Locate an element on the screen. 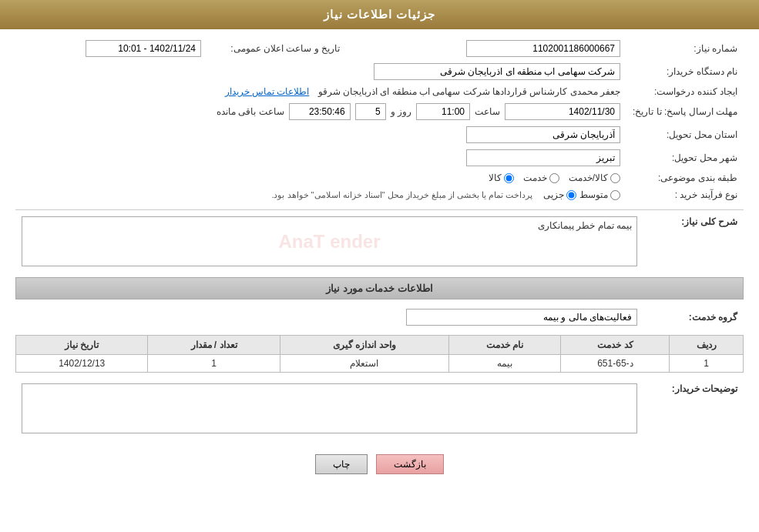  process-jozi-label: جزیی is located at coordinates (553, 195).